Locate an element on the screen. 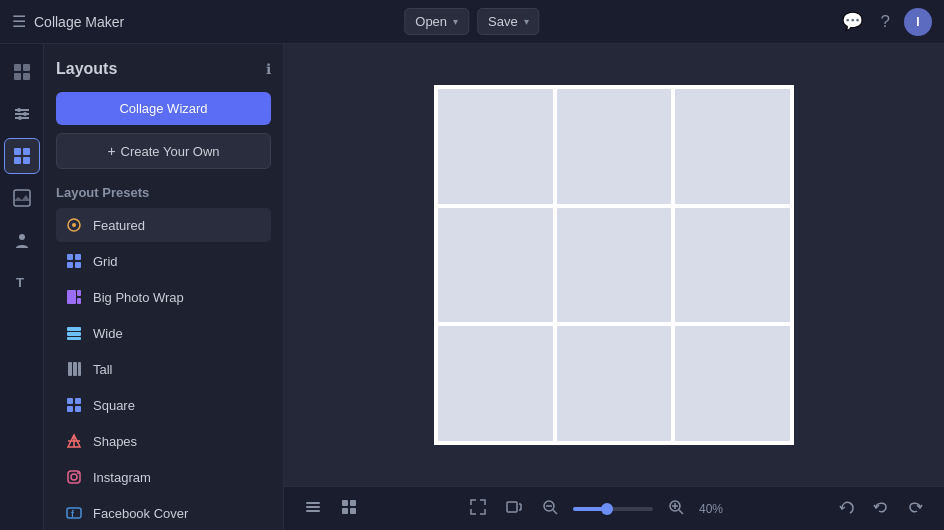 The height and width of the screenshot is (530, 944). undo-icon is located at coordinates (881, 509).